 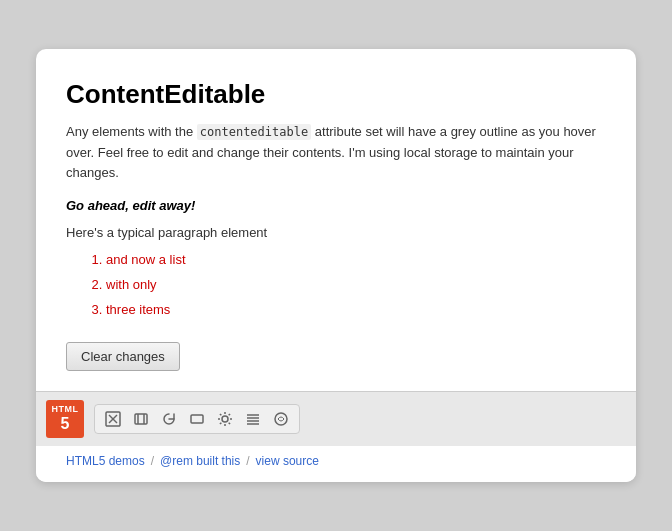 I want to click on html5-number: 5, so click(x=66, y=424).